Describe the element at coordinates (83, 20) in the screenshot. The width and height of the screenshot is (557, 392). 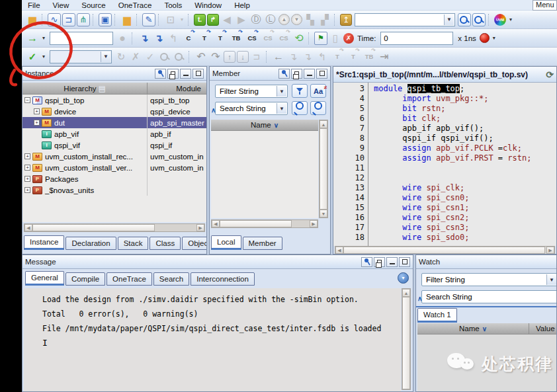
I see `hierarchy-icon: ⋔` at that location.